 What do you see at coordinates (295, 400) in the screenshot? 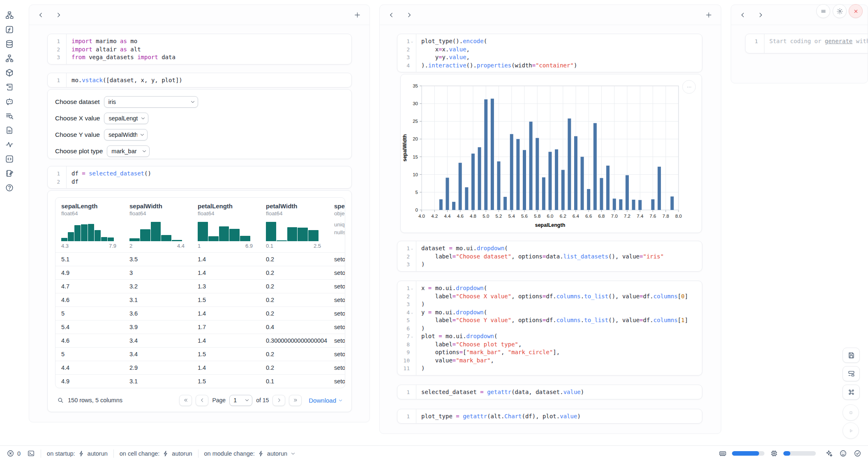
I see `last-page-button` at bounding box center [295, 400].